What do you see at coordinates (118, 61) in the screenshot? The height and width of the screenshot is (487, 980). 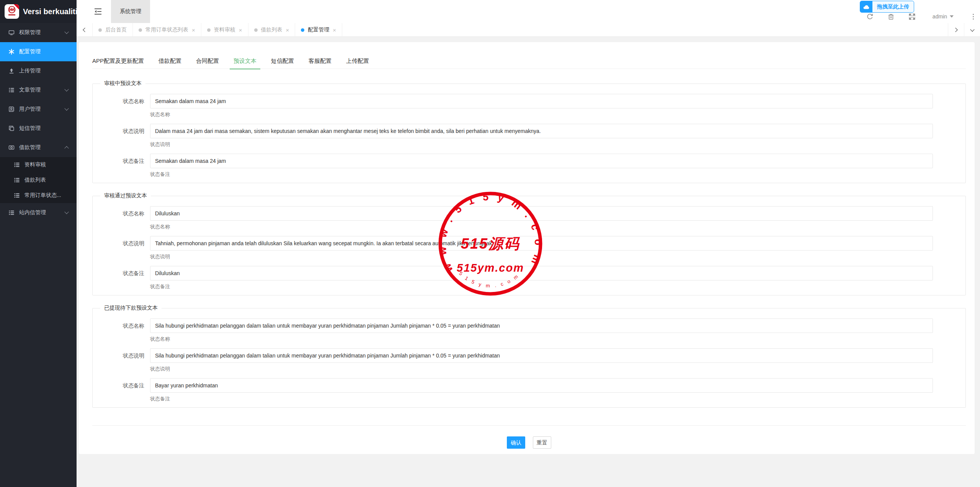 I see `tab-app-config: APP配置及更新配置` at bounding box center [118, 61].